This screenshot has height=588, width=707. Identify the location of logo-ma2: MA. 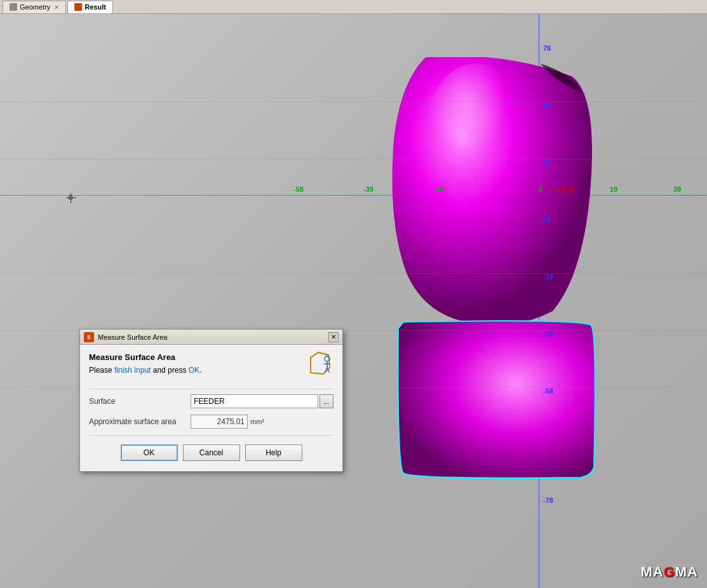
(687, 571).